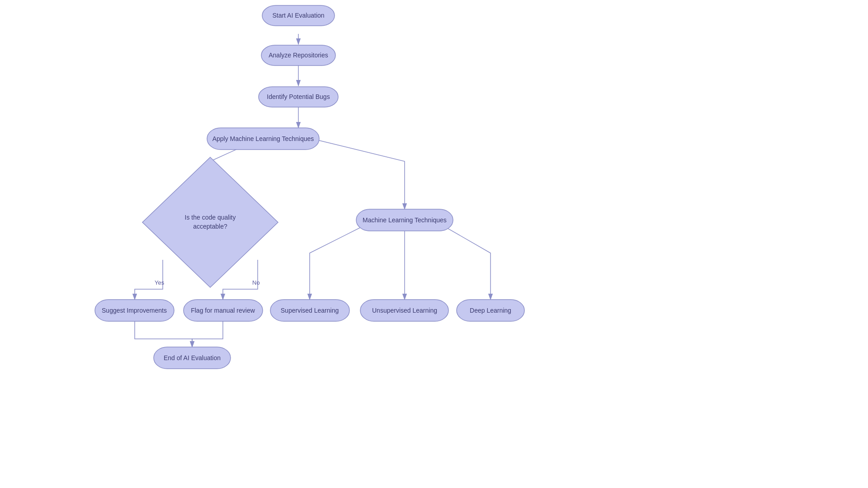  Describe the element at coordinates (342, 260) in the screenshot. I see `arrow-ml-supervised` at that location.